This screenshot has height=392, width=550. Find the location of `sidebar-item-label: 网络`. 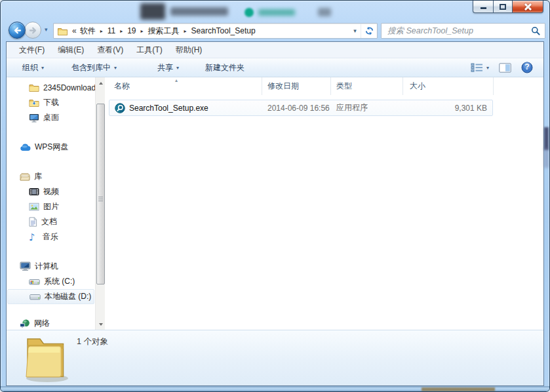

sidebar-item-label: 网络 is located at coordinates (42, 324).